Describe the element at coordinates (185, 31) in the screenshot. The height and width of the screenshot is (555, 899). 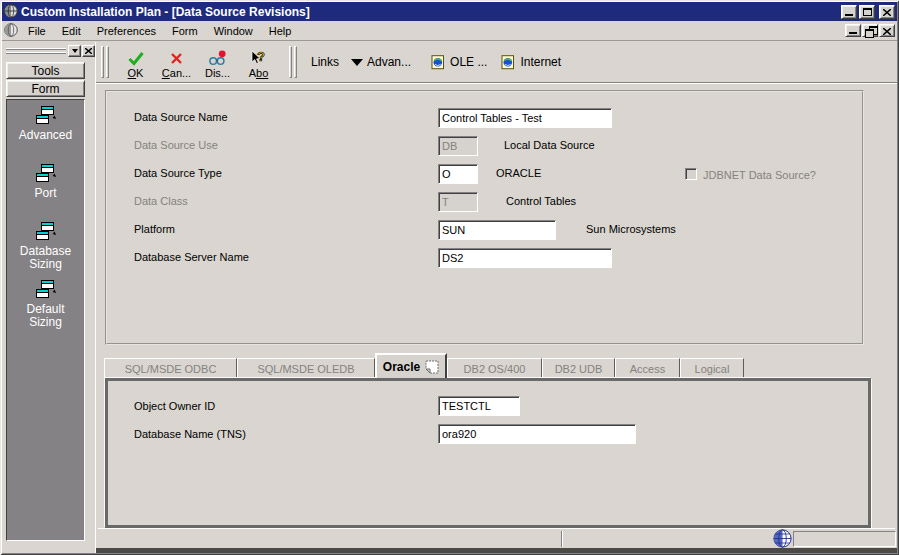
I see `menu-item-form: Form` at that location.